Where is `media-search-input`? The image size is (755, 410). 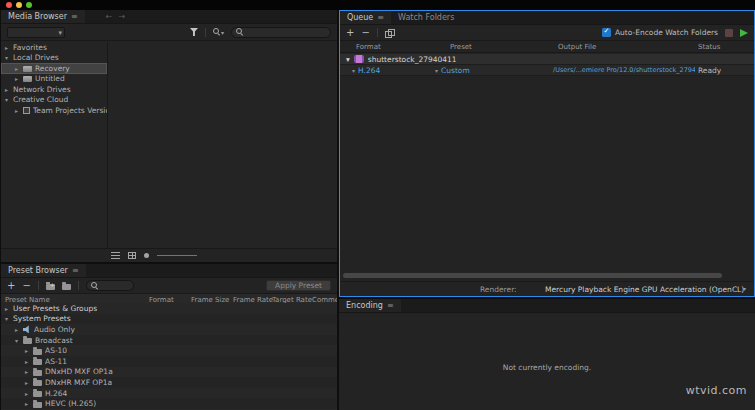
media-search-input is located at coordinates (281, 32).